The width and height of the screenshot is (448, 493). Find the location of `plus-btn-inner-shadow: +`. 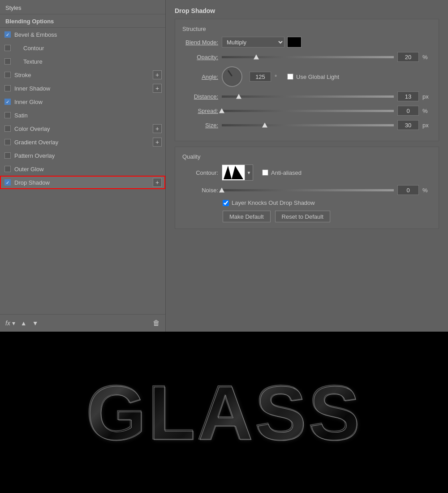

plus-btn-inner-shadow: + is located at coordinates (157, 88).